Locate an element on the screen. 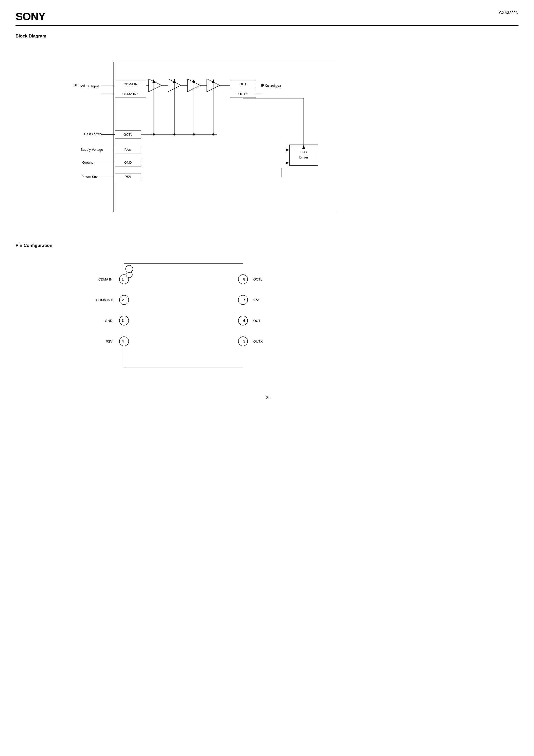 This screenshot has width=534, height=756. page-footer: – 2 – is located at coordinates (267, 398).